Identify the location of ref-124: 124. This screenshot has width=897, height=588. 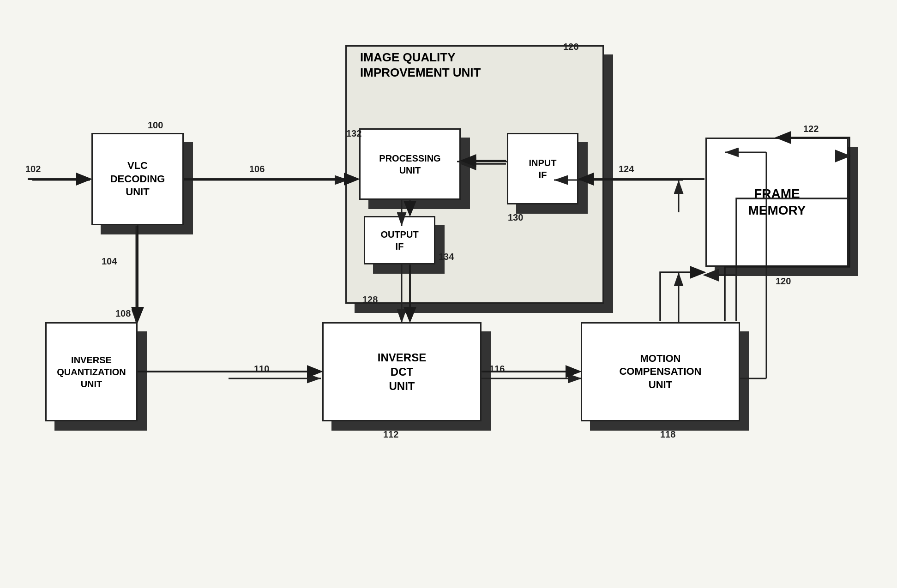
(626, 169).